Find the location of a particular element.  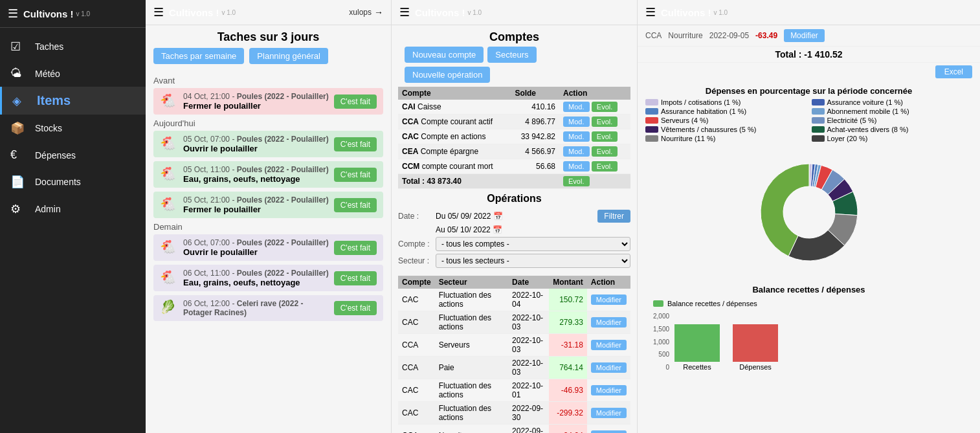

sidebar-item-stocks: 📦 Stocks is located at coordinates (72, 128).